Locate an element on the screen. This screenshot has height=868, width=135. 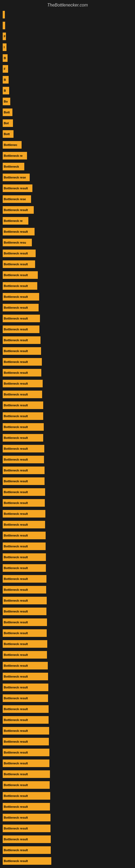
bar-label: I is located at coordinates (4, 47).